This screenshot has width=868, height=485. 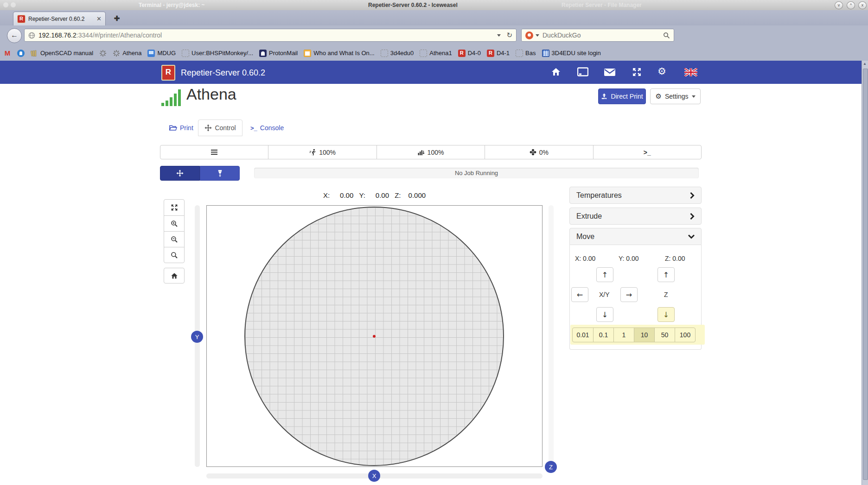 What do you see at coordinates (571, 53) in the screenshot?
I see `bookmark-3d4edu-login: 3D4EDU site login` at bounding box center [571, 53].